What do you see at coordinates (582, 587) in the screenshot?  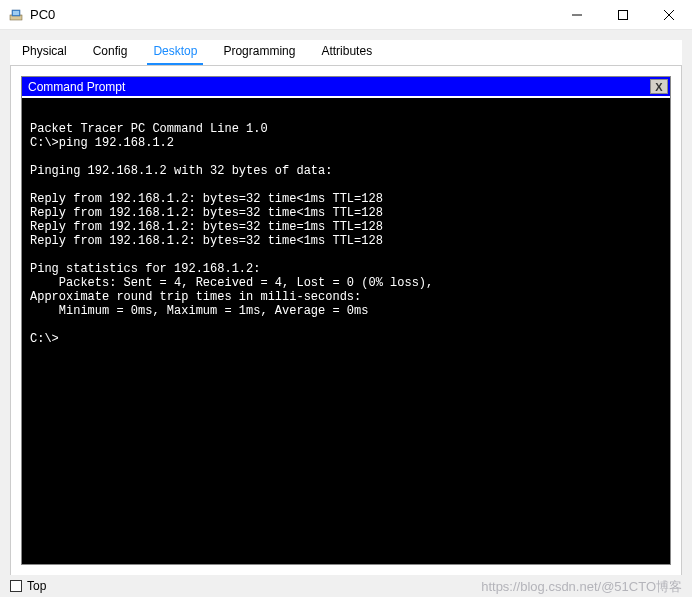 I see `watermark: https://blog.csdn.net/@51CTO博客` at bounding box center [582, 587].